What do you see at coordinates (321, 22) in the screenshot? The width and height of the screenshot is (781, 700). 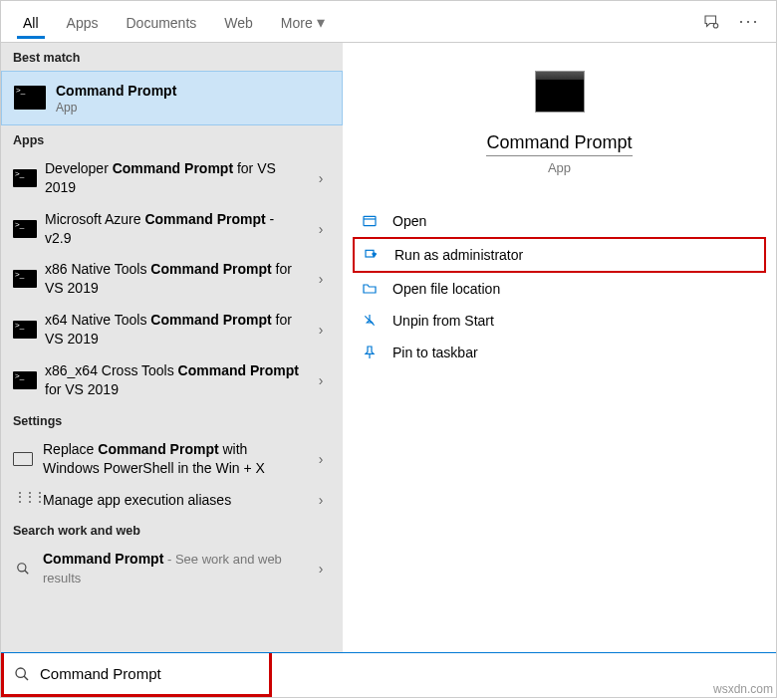 I see `chevron-down-icon: ▾` at bounding box center [321, 22].